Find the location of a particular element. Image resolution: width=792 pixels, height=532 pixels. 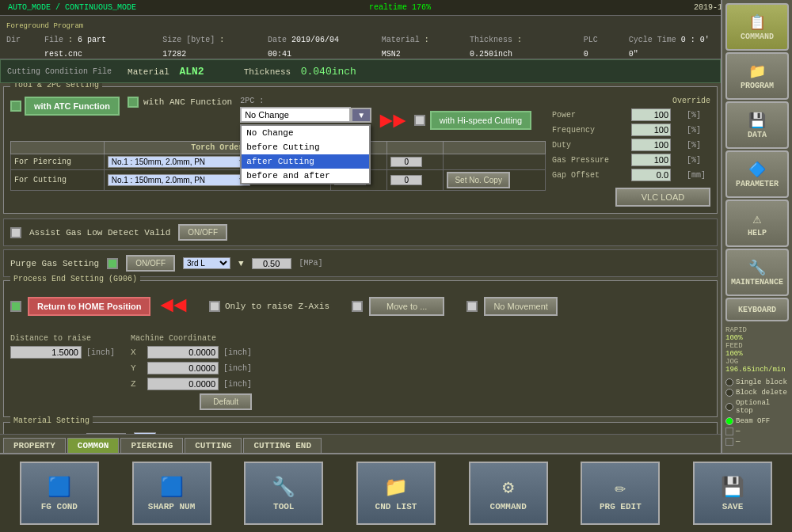

process-red-arrow-icon: ◄◄ is located at coordinates (173, 306).